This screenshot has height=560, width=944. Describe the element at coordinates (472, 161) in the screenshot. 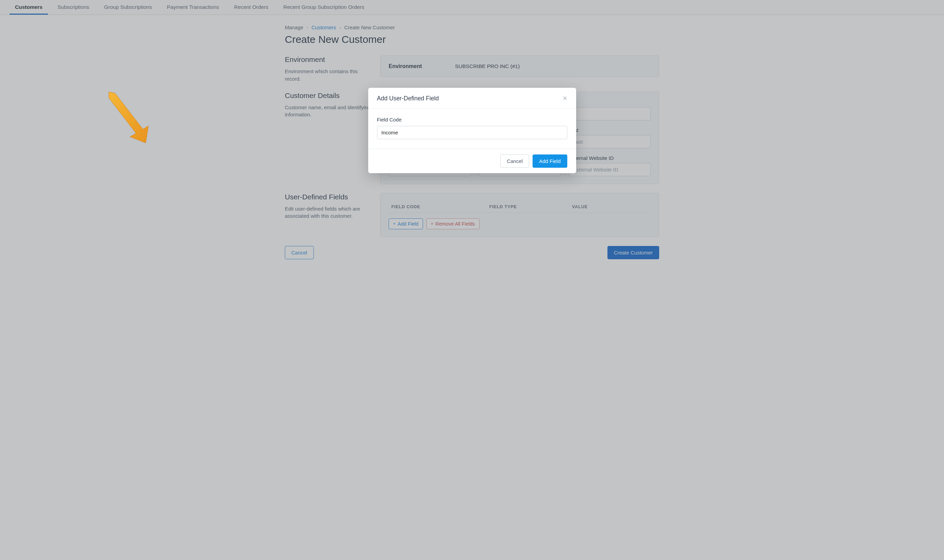

I see `modal-footer: Cancel Add Field` at that location.